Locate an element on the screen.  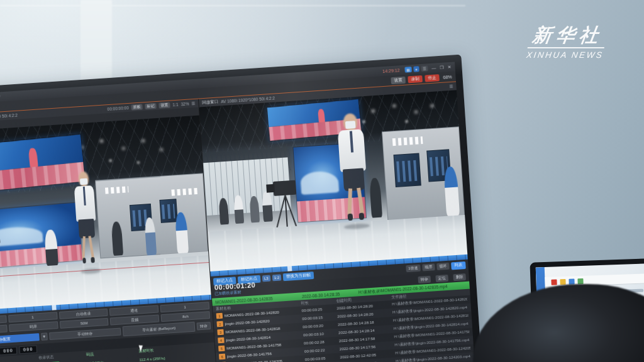
sequence-mode-button: 顺序 is located at coordinates (429, 267).